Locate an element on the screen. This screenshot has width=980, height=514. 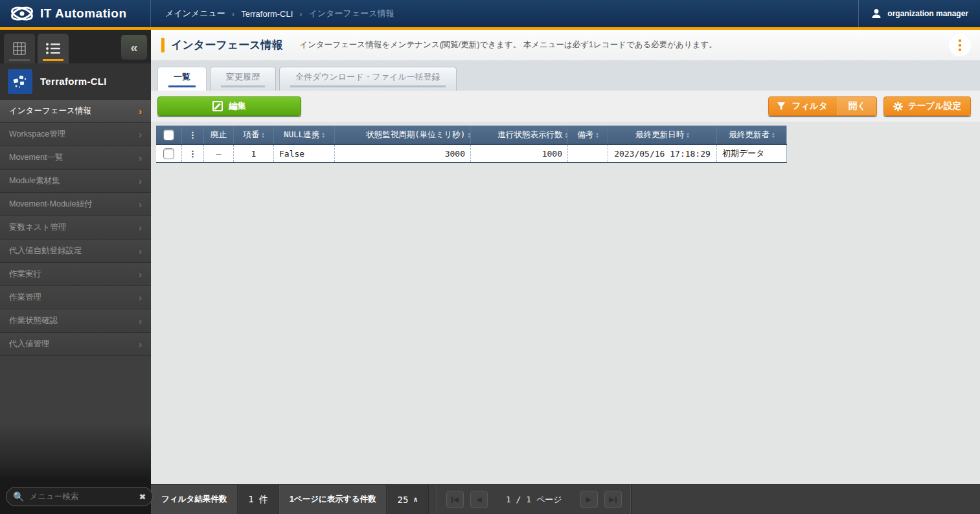
breadcrumb: メインメニュー › Terraform-CLI › インターフェース情報 is located at coordinates (505, 14).